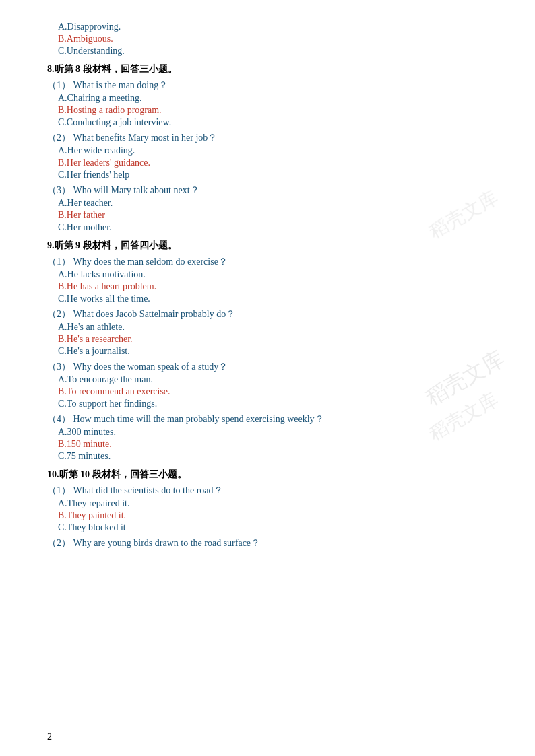 The width and height of the screenshot is (535, 756). I want to click on prev-option-b: B.Ambiguous., so click(276, 39).